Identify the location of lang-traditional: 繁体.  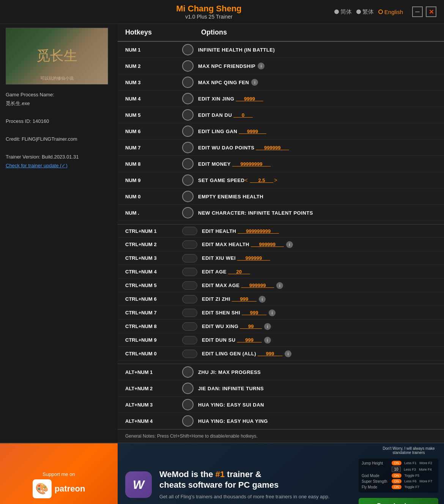
(365, 12).